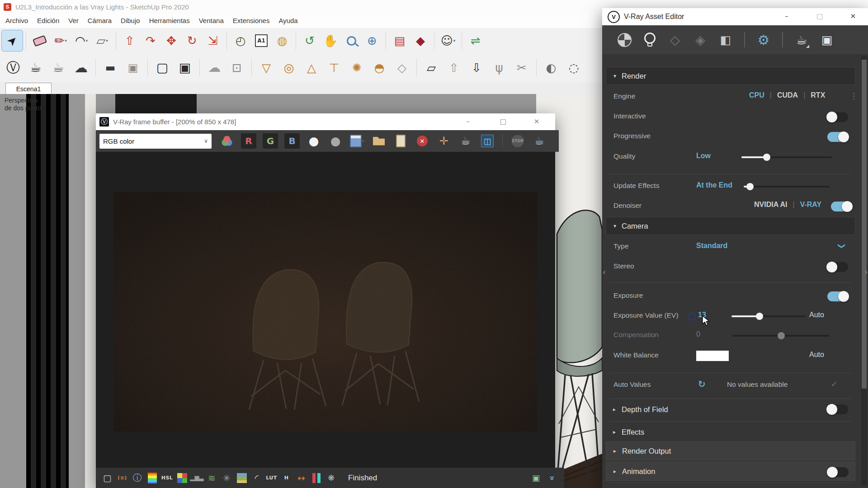 The image size is (868, 488). I want to click on vray-export-button: ▤, so click(400, 41).